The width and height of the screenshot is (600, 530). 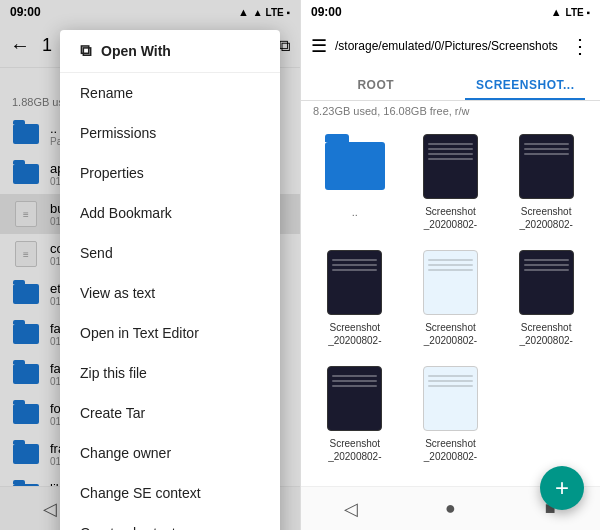 What do you see at coordinates (118, 293) in the screenshot?
I see `view-as-text-label: View as text` at bounding box center [118, 293].